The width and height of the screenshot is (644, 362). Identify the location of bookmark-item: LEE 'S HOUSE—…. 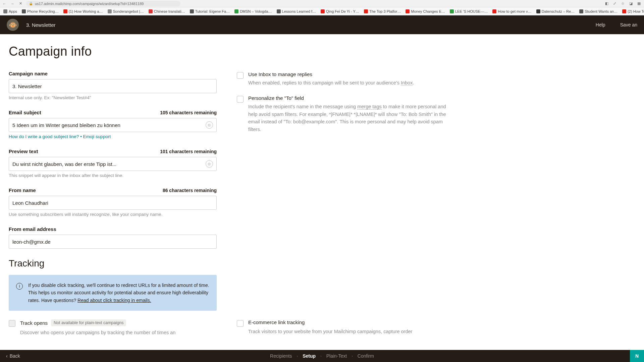
(469, 11).